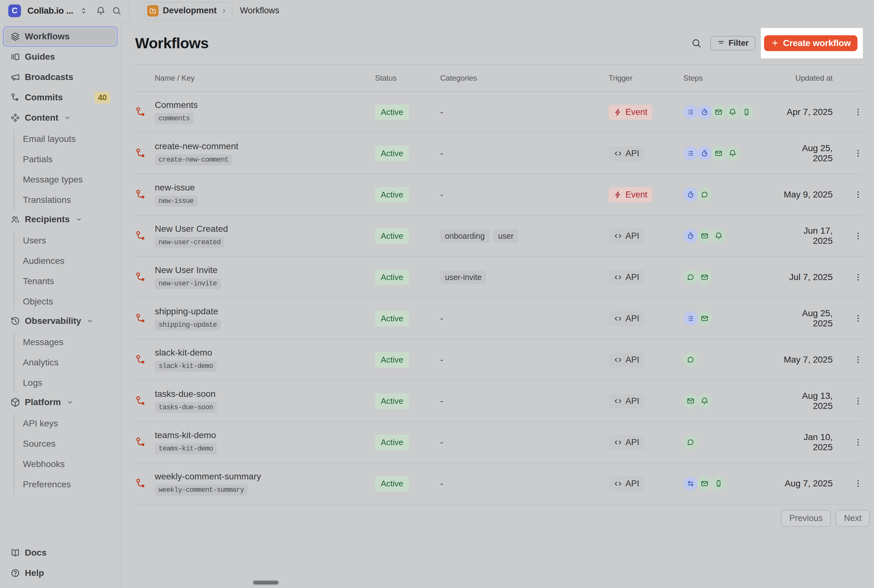 The height and width of the screenshot is (588, 874). I want to click on workflow-row-new-user-invite: New User Invite new-user-invite Active u…, so click(499, 278).